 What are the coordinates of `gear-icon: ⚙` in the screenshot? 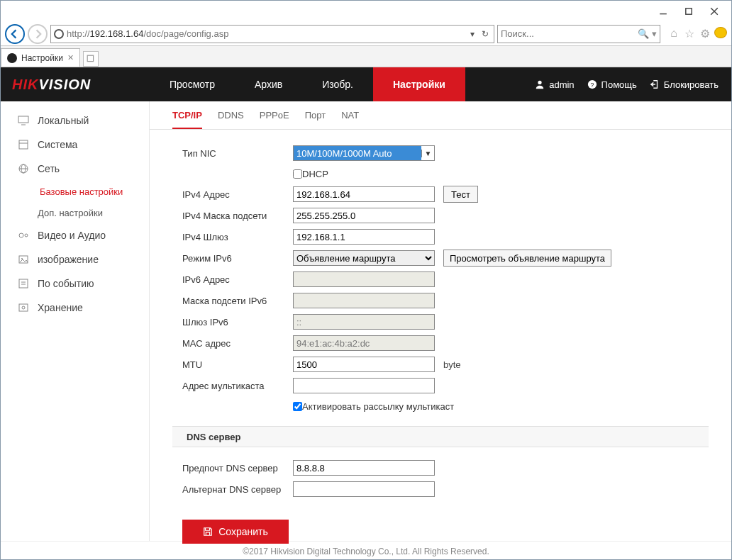 It's located at (705, 34).